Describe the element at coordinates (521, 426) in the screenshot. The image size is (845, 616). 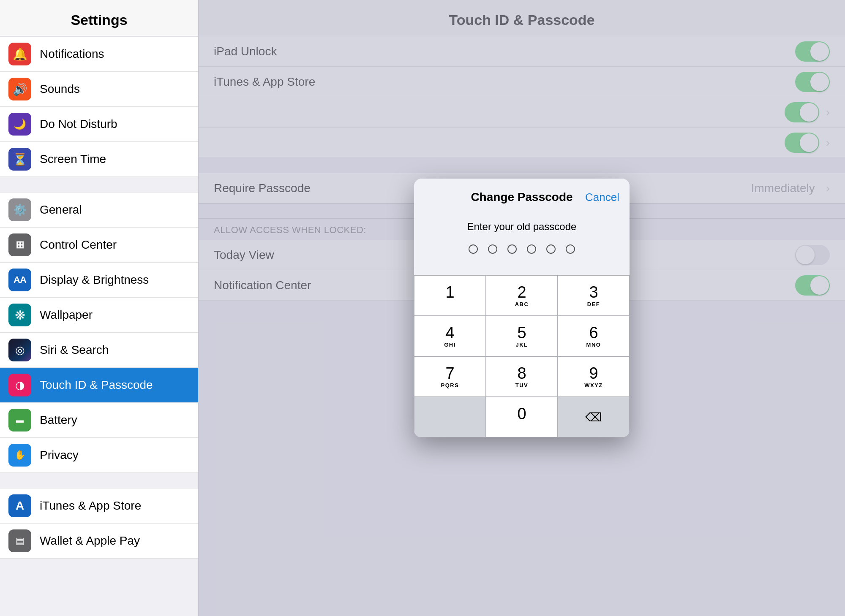
I see `key-0-letters` at that location.